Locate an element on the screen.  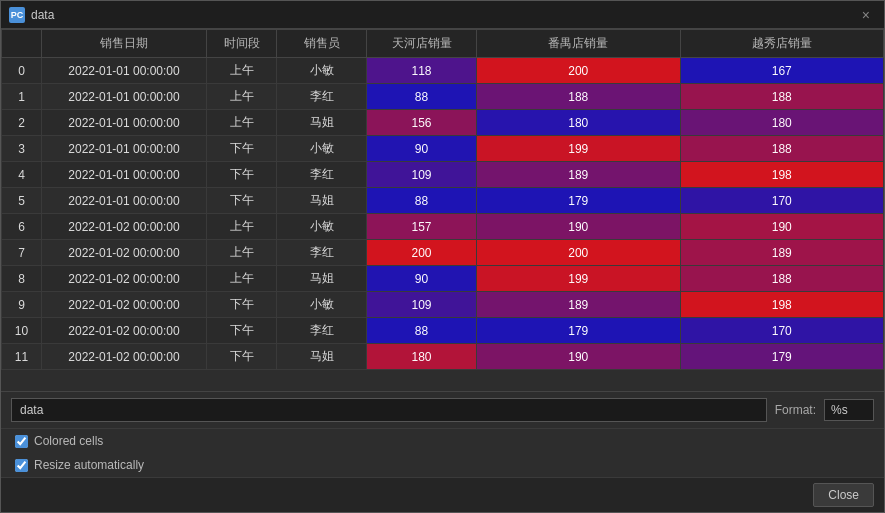
table-cell: 2 is located at coordinates (22, 123).